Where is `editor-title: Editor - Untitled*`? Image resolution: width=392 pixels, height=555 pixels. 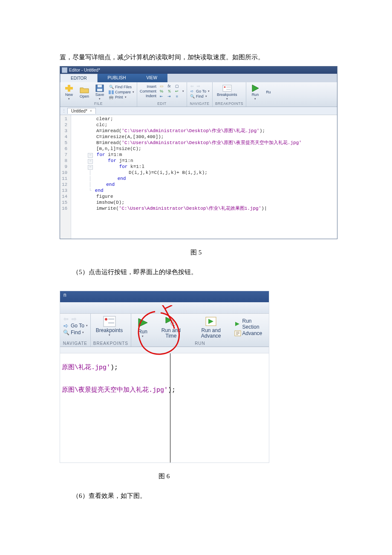
editor-title: Editor - Untitled* is located at coordinates (84, 70).